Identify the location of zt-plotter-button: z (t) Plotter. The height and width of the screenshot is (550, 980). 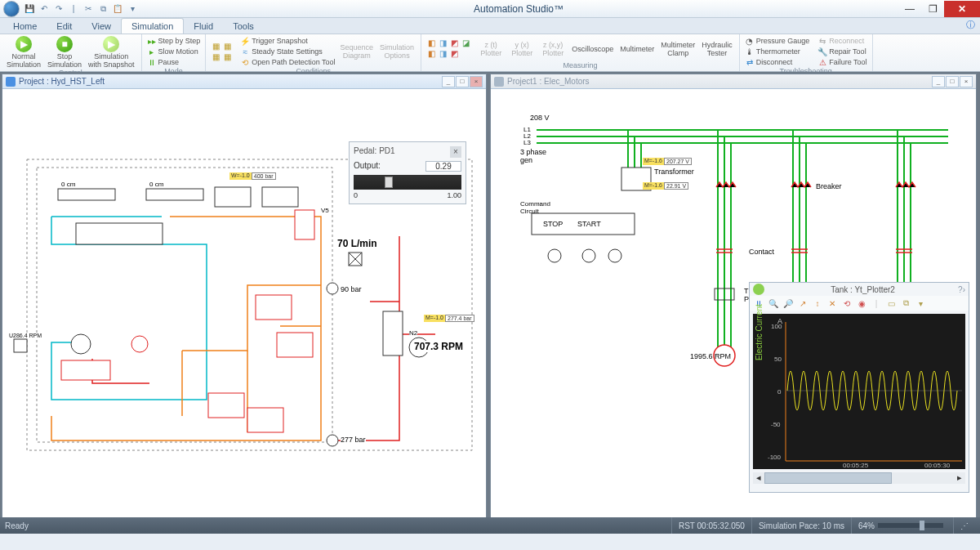
(491, 49).